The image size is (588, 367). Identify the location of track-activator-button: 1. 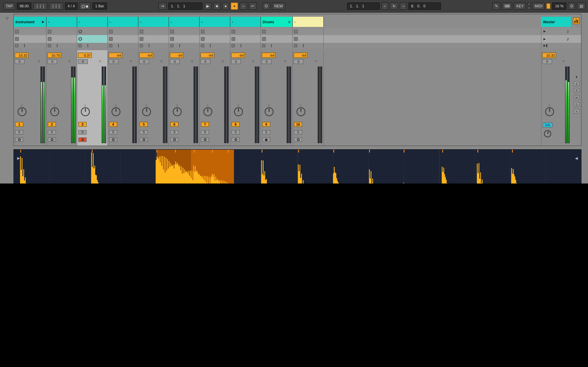
(19, 124).